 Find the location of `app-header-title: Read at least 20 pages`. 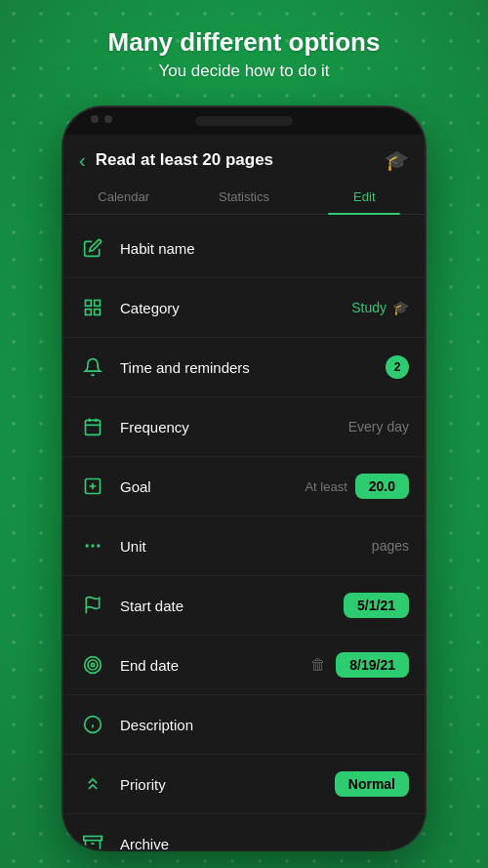

app-header-title: Read at least 20 pages is located at coordinates (240, 160).